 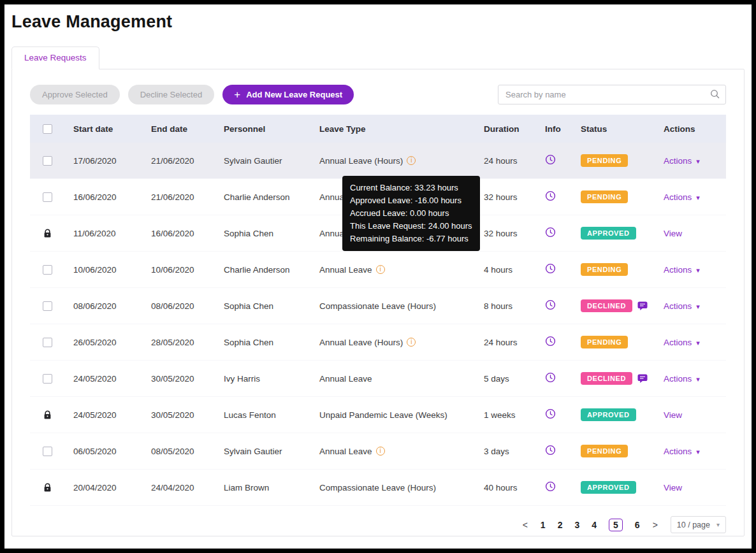 What do you see at coordinates (178, 488) in the screenshot?
I see `end-date-cell: 24/04/2020` at bounding box center [178, 488].